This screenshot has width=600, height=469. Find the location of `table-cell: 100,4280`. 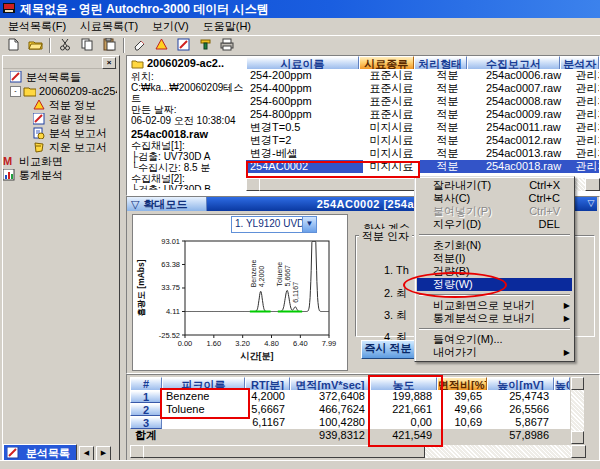

table-cell: 100,4280 is located at coordinates (330, 422).